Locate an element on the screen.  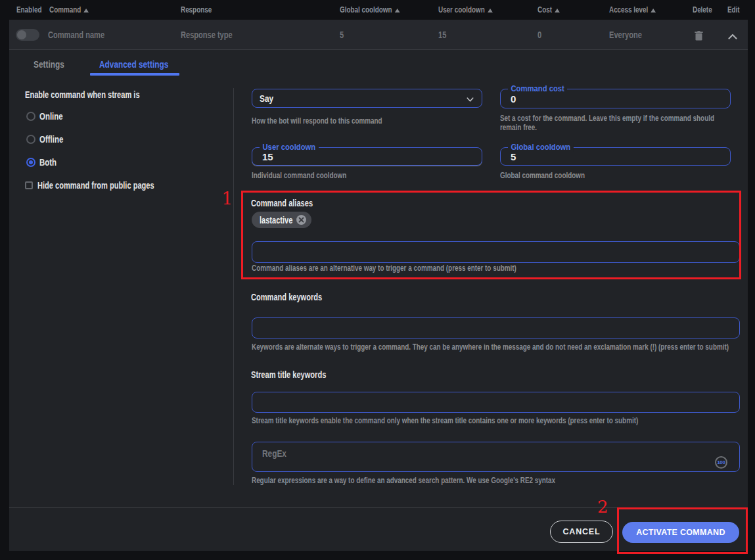
row-response-type: Response type is located at coordinates (206, 35).